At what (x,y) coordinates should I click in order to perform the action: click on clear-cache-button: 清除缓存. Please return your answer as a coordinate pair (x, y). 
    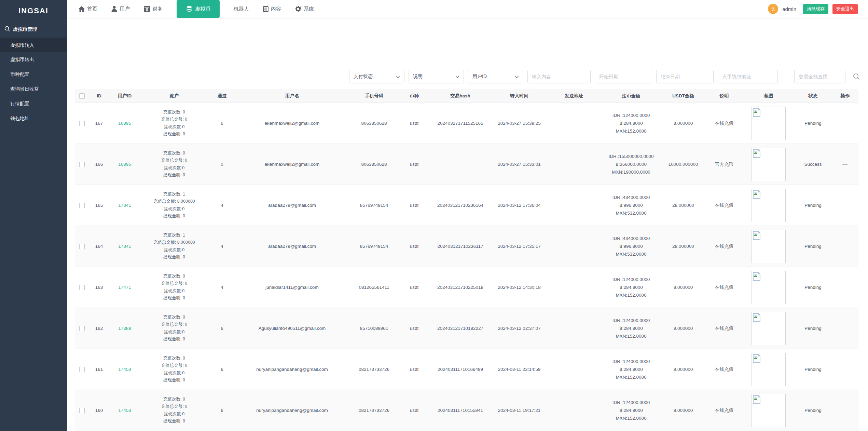
    Looking at the image, I should click on (816, 9).